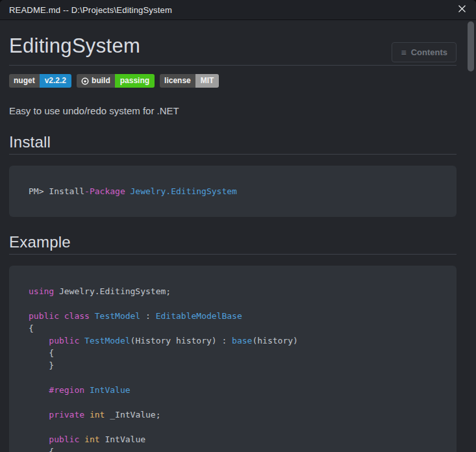  Describe the element at coordinates (40, 81) in the screenshot. I see `badge-nuget: nugetv2.2.2` at that location.